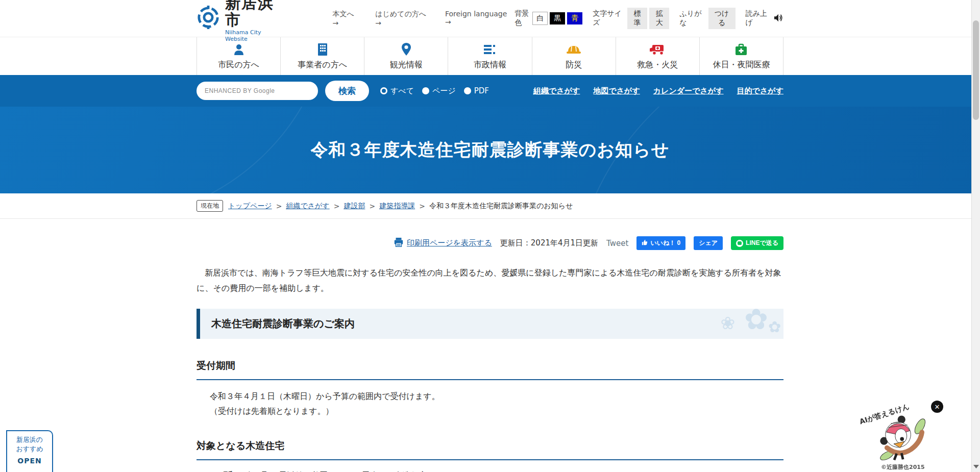  What do you see at coordinates (757, 243) in the screenshot?
I see `line-share-button: LINEで送る` at bounding box center [757, 243].